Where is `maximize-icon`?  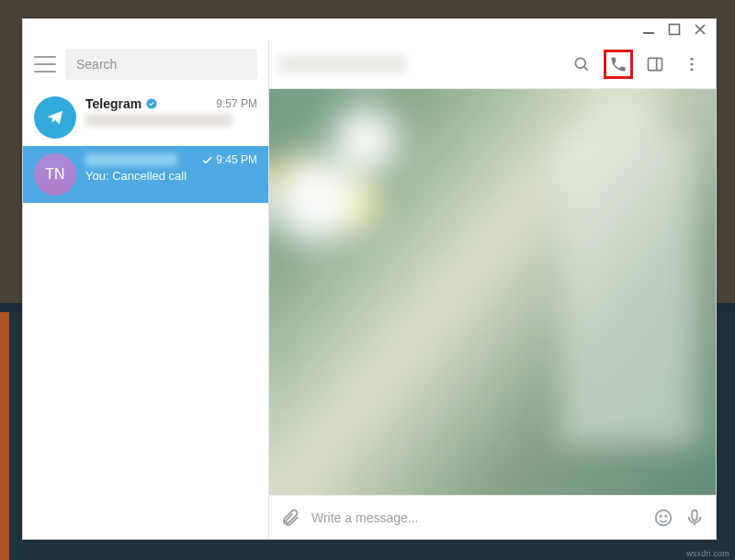
maximize-icon is located at coordinates (674, 29).